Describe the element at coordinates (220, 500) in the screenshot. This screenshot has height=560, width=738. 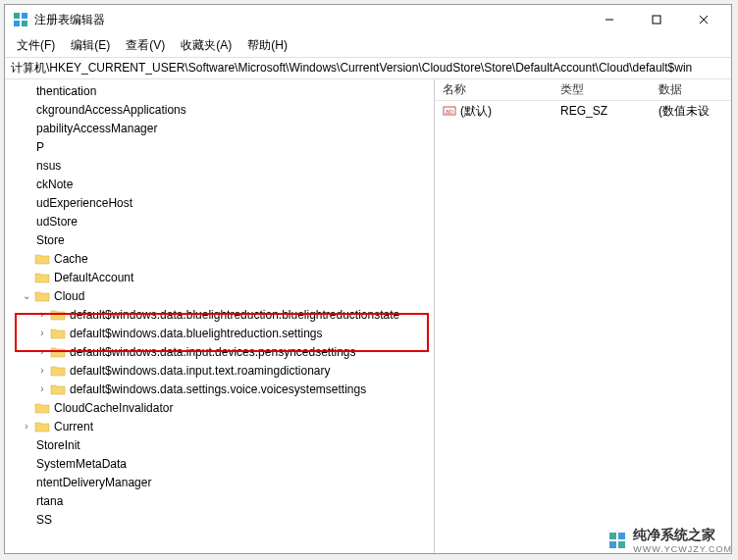
I see `tree-item: rtana` at that location.